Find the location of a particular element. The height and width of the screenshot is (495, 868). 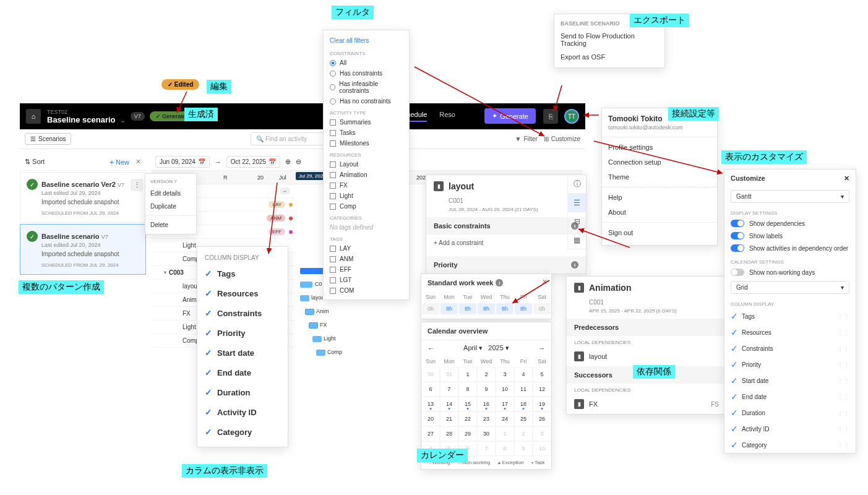

filter-comp: Comp is located at coordinates (366, 207).